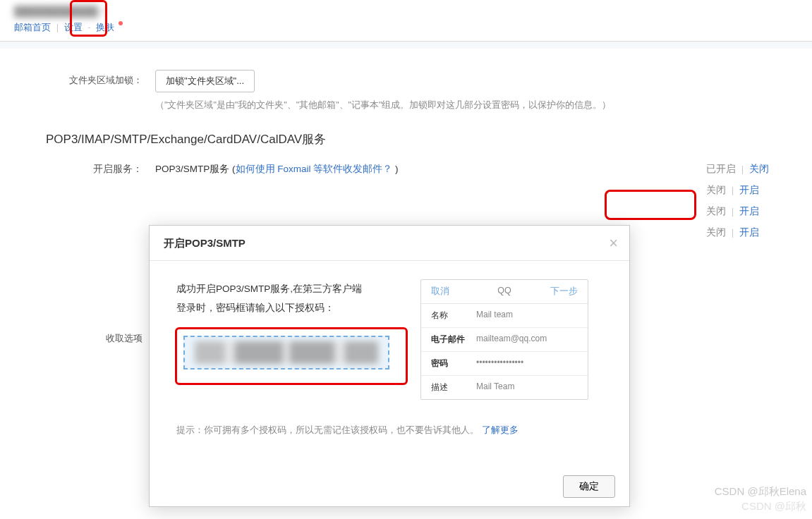 The height and width of the screenshot is (519, 812). What do you see at coordinates (473, 106) in the screenshot?
I see `folder-lock-hint: （"文件夹区域"是由"我的文件夹"、"其他邮箱"、"记事本"组成。加锁即对这几部…` at bounding box center [473, 106].